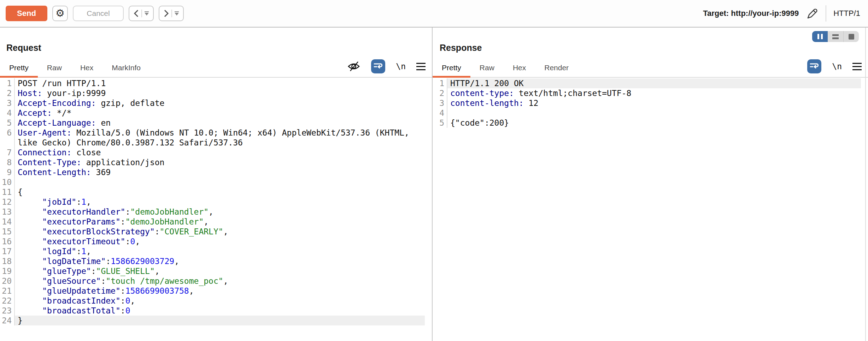 This screenshot has height=341, width=868. I want to click on code-line: 4, so click(650, 113).